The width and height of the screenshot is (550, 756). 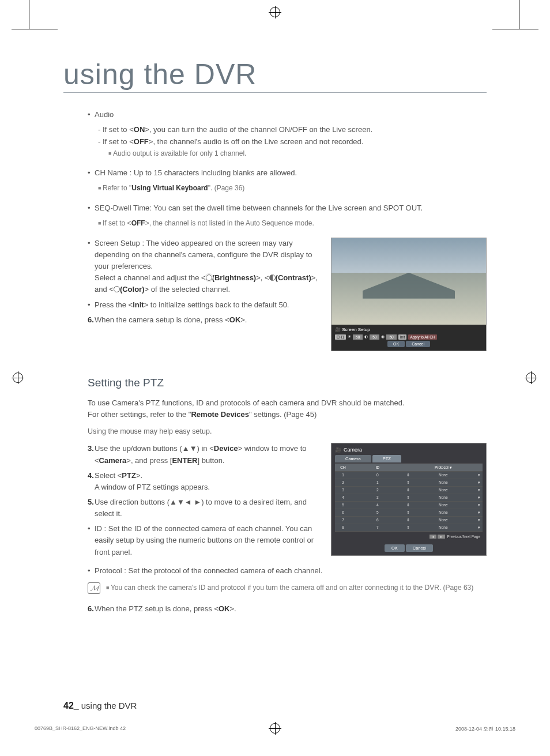 I want to click on color-icon: ◉, so click(x=383, y=337).